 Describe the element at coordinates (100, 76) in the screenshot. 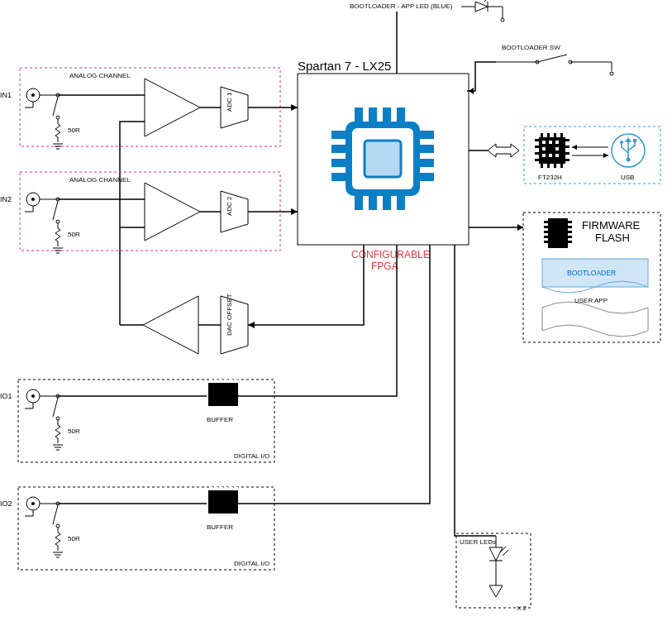

I see `ch1-label: ANALOG CHANNEL` at that location.